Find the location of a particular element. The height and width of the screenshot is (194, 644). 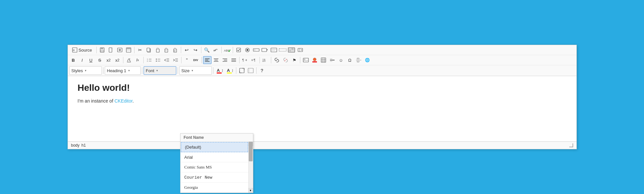

scrollbar-thumb is located at coordinates (251, 152).